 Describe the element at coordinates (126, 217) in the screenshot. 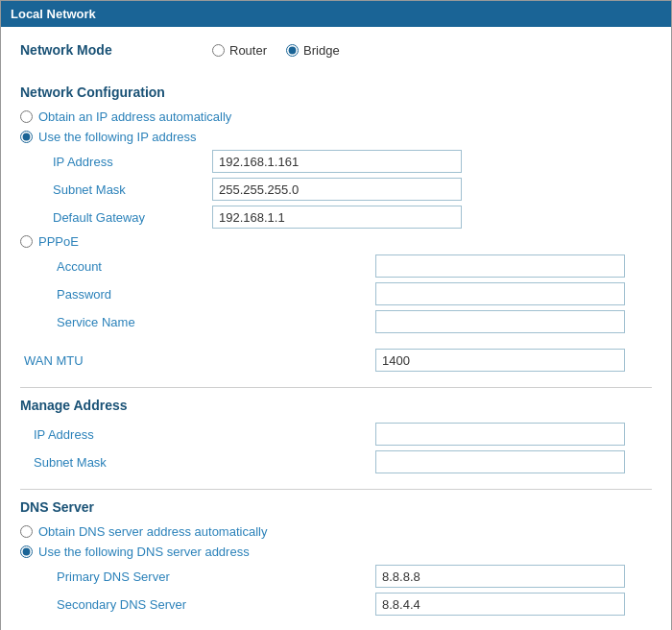

I see `default-gateway-label: Default Gateway` at that location.